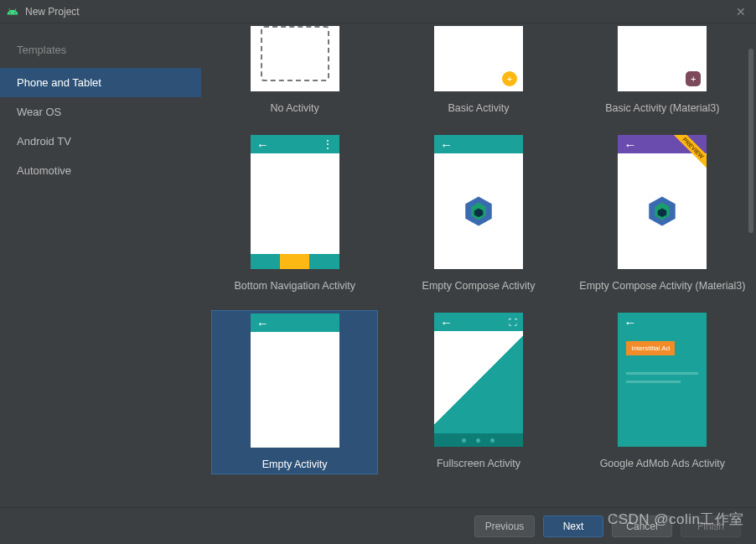 The width and height of the screenshot is (756, 544). I want to click on ad-chip: Interstitial Ad, so click(650, 349).